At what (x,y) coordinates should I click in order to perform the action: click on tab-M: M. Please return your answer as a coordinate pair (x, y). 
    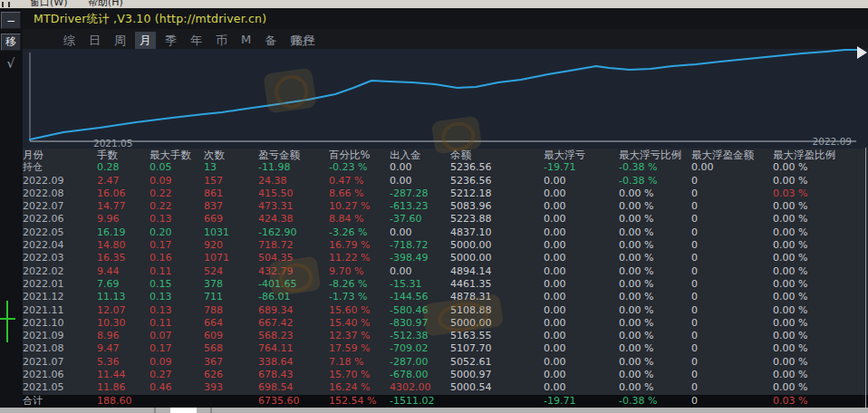
    Looking at the image, I should click on (246, 41).